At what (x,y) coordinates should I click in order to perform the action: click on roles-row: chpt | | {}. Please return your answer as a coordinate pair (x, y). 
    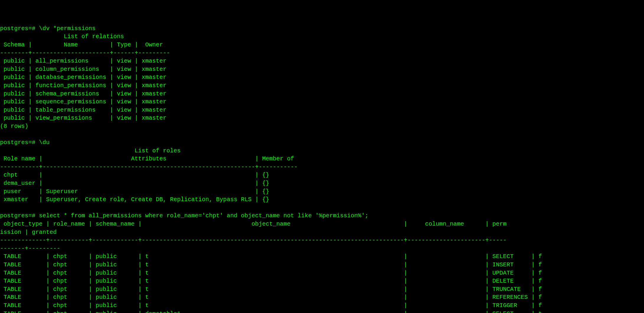
    Looking at the image, I should click on (135, 175).